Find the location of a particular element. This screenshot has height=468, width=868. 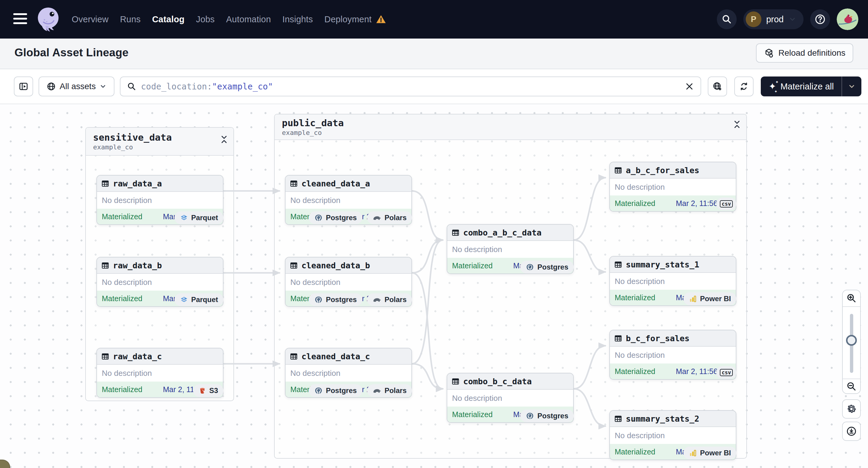

graph-settings-button is located at coordinates (851, 409).